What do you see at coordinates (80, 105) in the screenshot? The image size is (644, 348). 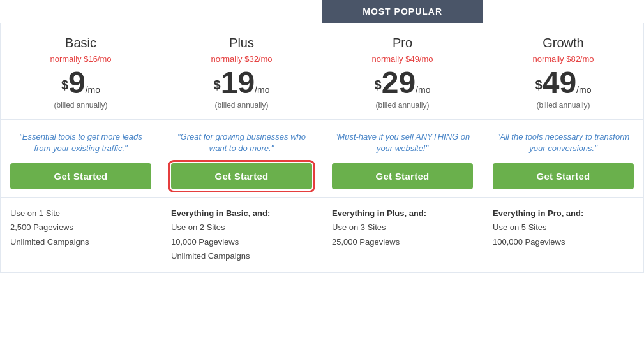 I see `basic-billed: (billed annually)` at bounding box center [80, 105].